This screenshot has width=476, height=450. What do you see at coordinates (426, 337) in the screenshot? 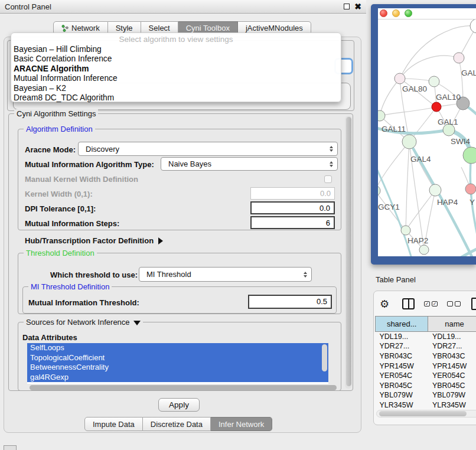
I see `table-row: YDL19...YDL19...13` at bounding box center [426, 337].